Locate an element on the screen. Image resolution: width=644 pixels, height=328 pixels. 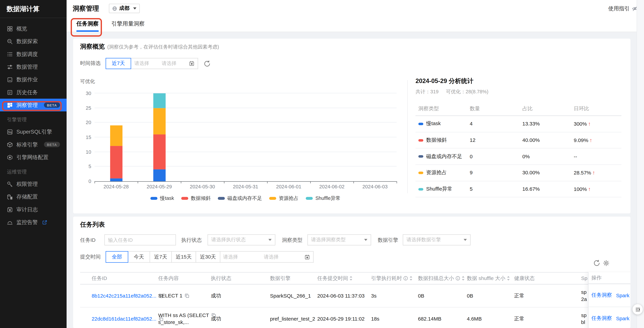
y-axis-tick-label: 5 is located at coordinates (84, 166).